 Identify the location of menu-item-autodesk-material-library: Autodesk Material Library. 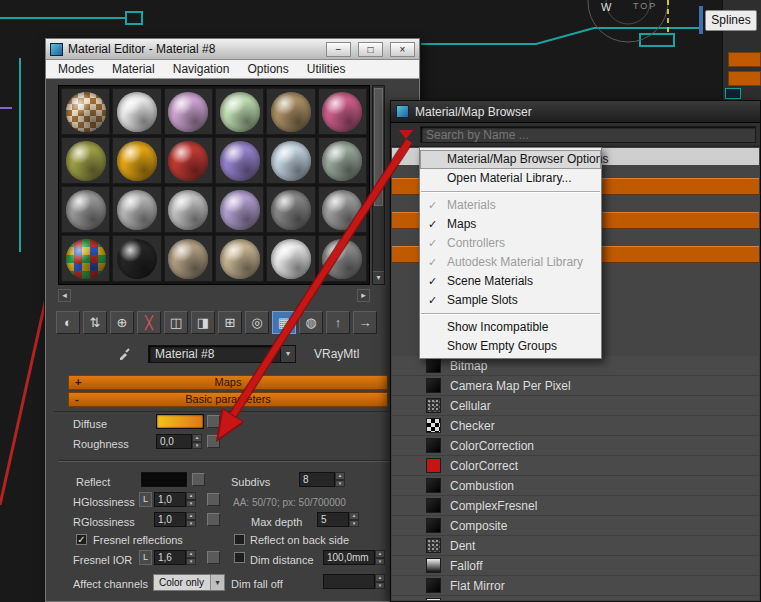
(510, 262).